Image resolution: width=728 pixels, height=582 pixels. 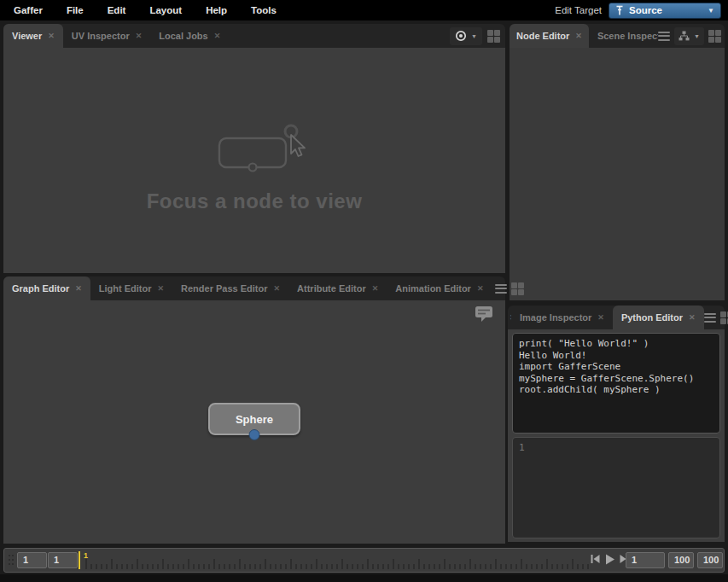 I want to click on sphere-node-output-plug, so click(x=254, y=435).